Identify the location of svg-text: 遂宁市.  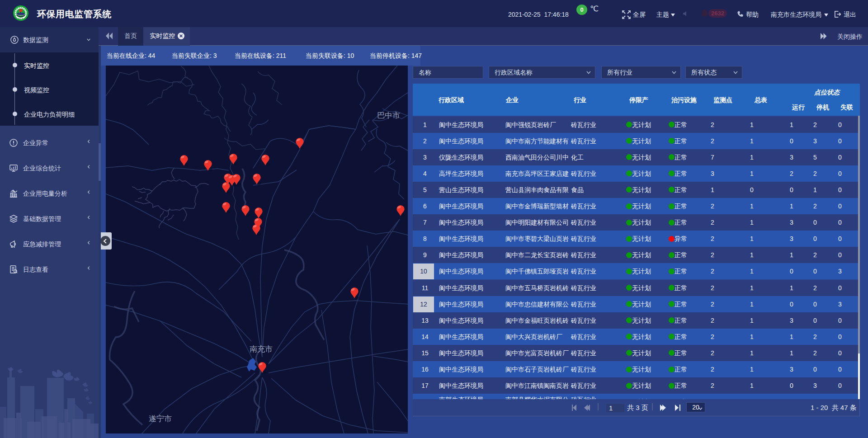
(160, 419).